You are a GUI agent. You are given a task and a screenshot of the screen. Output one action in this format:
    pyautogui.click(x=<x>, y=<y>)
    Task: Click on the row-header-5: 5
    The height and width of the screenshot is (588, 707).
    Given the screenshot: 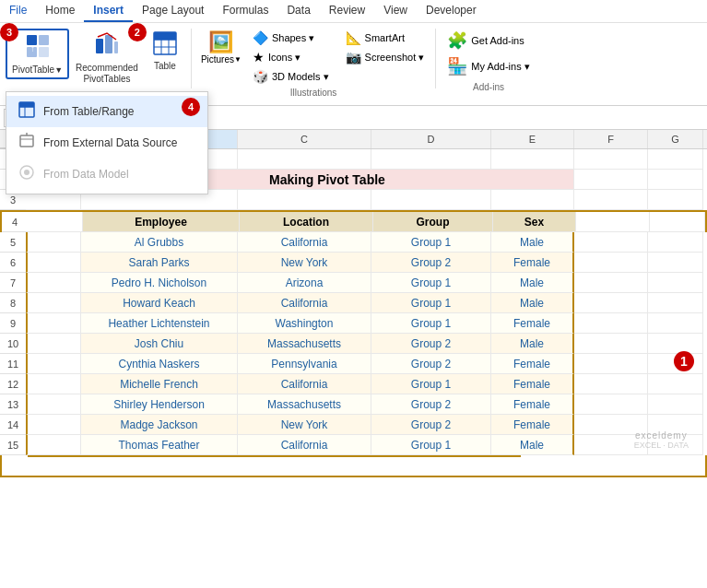 What is the action you would take?
    pyautogui.click(x=13, y=242)
    